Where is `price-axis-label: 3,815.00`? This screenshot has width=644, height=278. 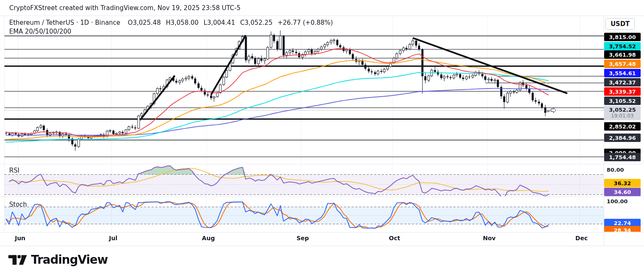 price-axis-label: 3,815.00 is located at coordinates (622, 37).